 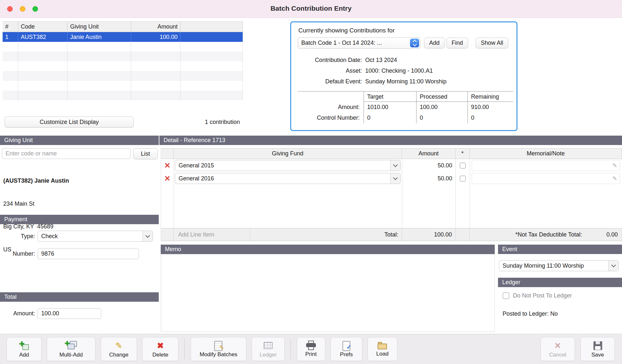 What do you see at coordinates (168, 154) in the screenshot?
I see `detail-col-delete` at bounding box center [168, 154].